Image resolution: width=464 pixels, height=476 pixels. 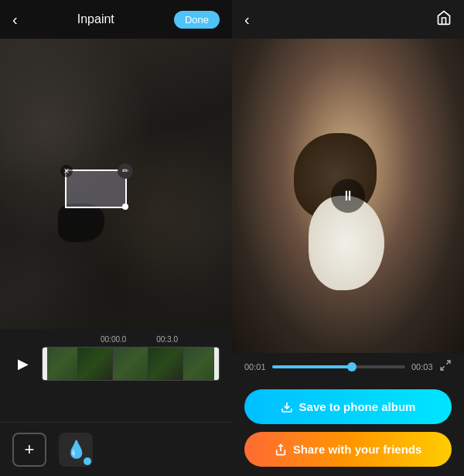 What do you see at coordinates (312, 367) in the screenshot?
I see `progress-bar-fill` at bounding box center [312, 367].